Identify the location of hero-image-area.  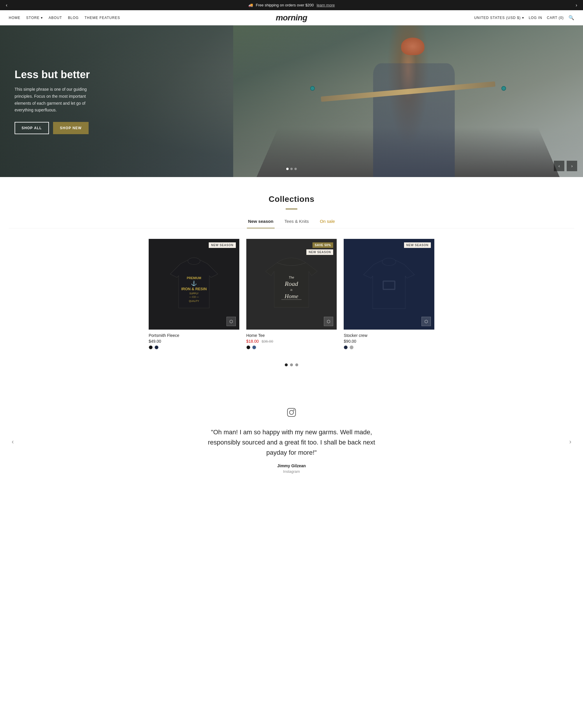
(408, 101).